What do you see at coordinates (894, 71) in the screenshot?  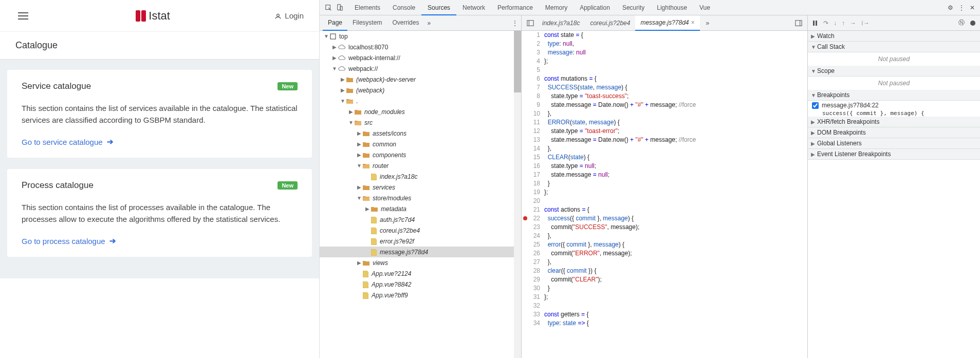 I see `section-scope: ▼Scope` at bounding box center [894, 71].